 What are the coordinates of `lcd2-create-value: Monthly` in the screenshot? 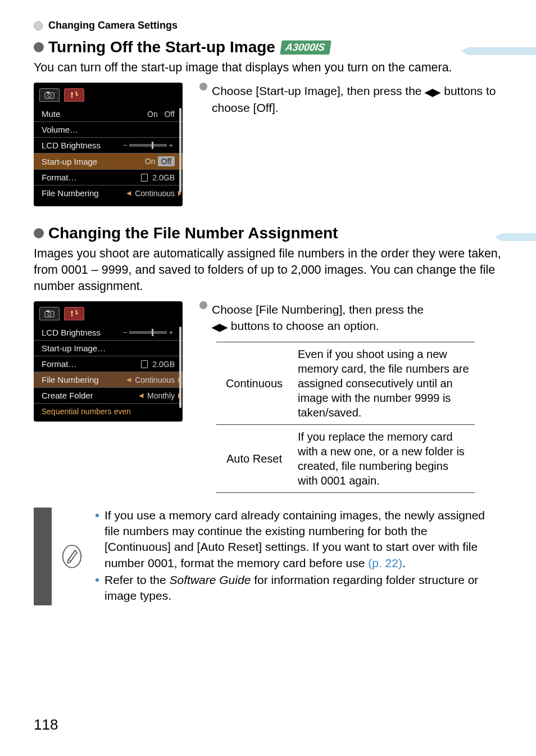 It's located at (161, 396).